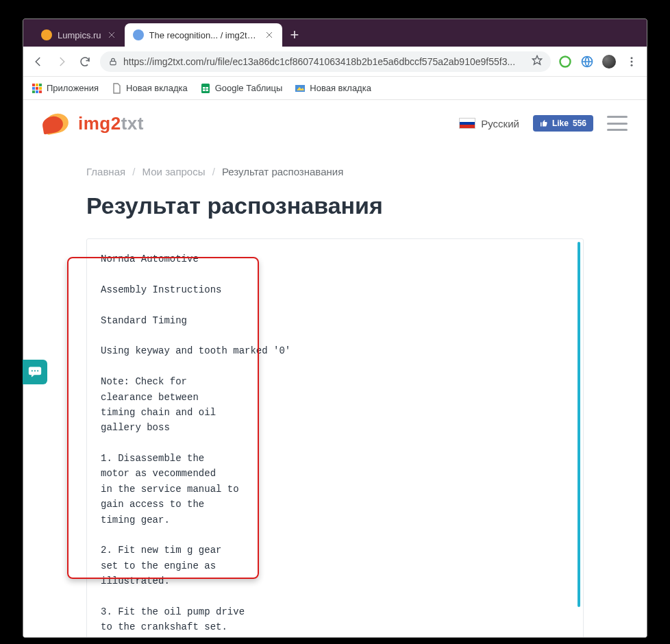 The width and height of the screenshot is (670, 644). I want to click on thumbs-up-icon, so click(544, 123).